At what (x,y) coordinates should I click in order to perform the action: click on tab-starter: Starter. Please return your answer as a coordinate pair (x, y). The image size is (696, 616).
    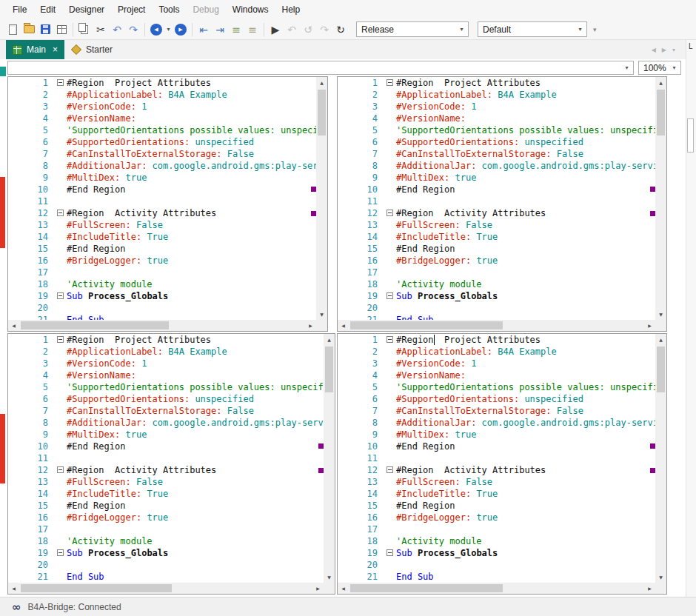
    Looking at the image, I should click on (92, 50).